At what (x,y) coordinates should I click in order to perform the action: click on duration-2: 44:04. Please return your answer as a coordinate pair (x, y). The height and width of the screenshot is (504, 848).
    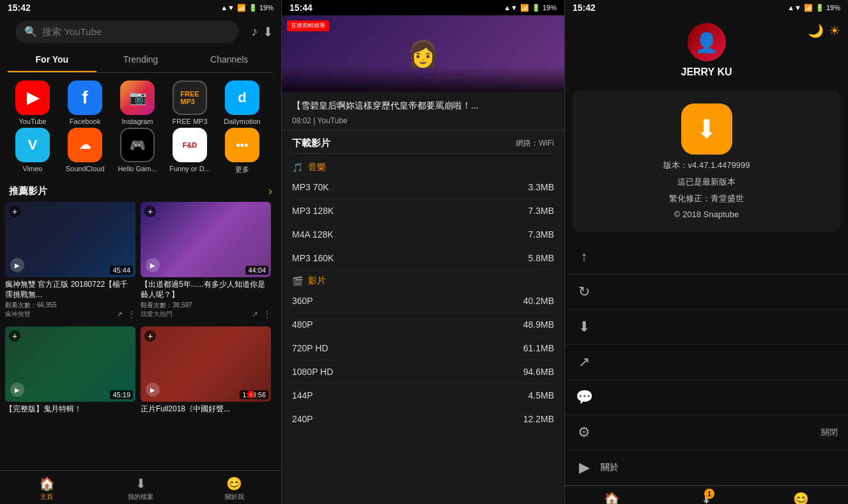
    Looking at the image, I should click on (257, 270).